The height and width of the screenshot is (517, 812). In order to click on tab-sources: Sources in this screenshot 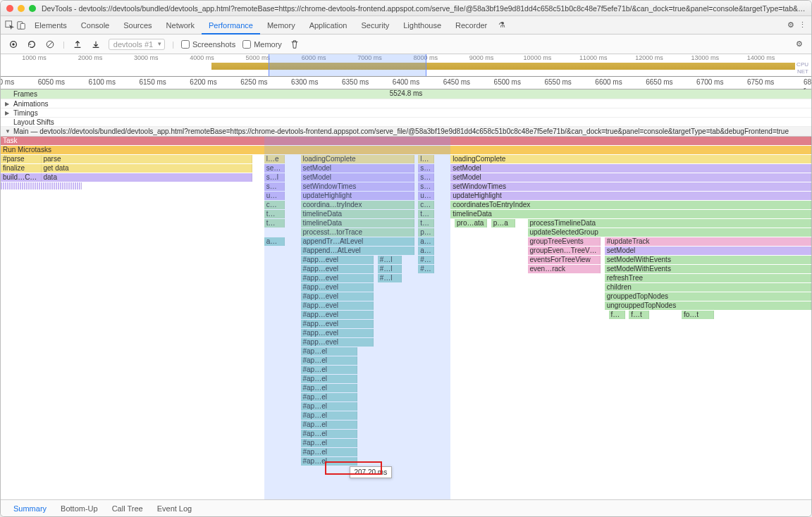, I will do `click(137, 25)`.